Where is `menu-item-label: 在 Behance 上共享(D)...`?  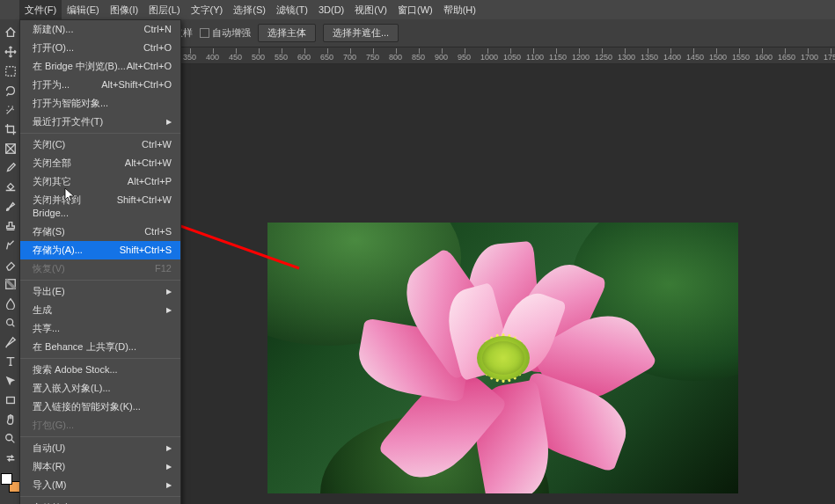
menu-item-label: 在 Behance 上共享(D)... is located at coordinates (84, 347).